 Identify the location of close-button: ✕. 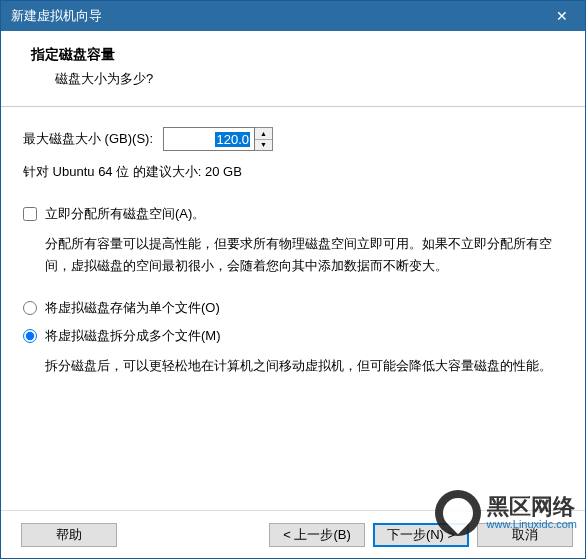
(562, 16).